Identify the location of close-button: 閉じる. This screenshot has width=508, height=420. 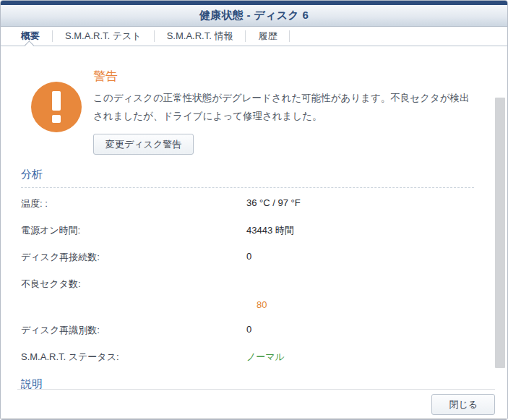
(463, 405).